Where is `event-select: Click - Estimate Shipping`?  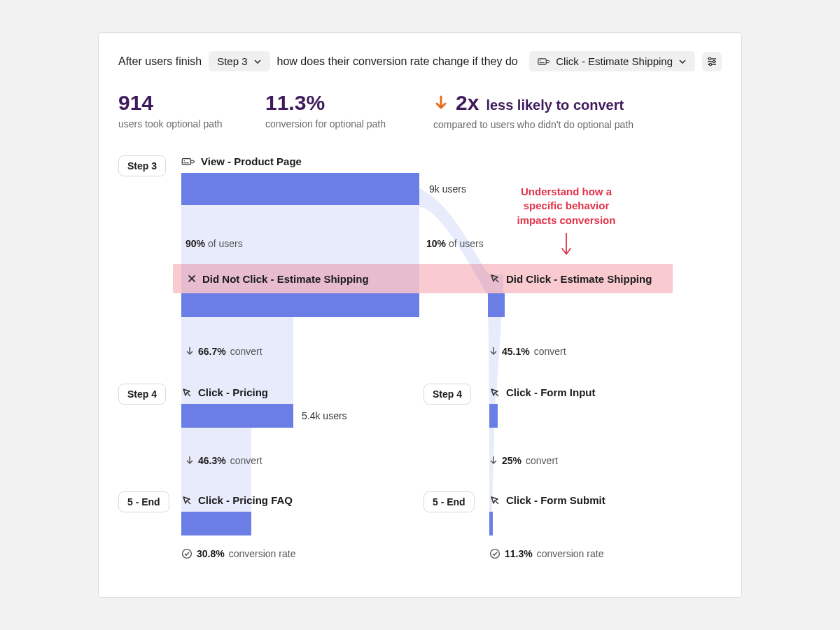 event-select: Click - Estimate Shipping is located at coordinates (612, 62).